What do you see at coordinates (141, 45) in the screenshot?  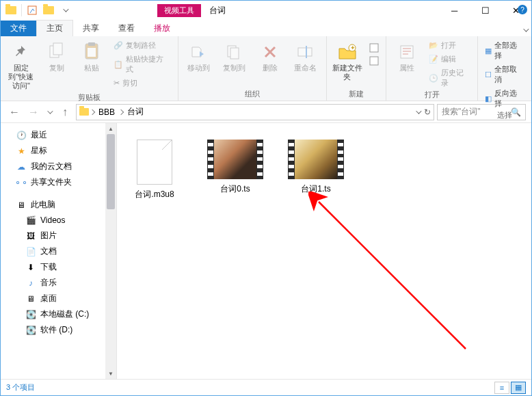 I see `copy-path-label: 复制路径` at bounding box center [141, 45].